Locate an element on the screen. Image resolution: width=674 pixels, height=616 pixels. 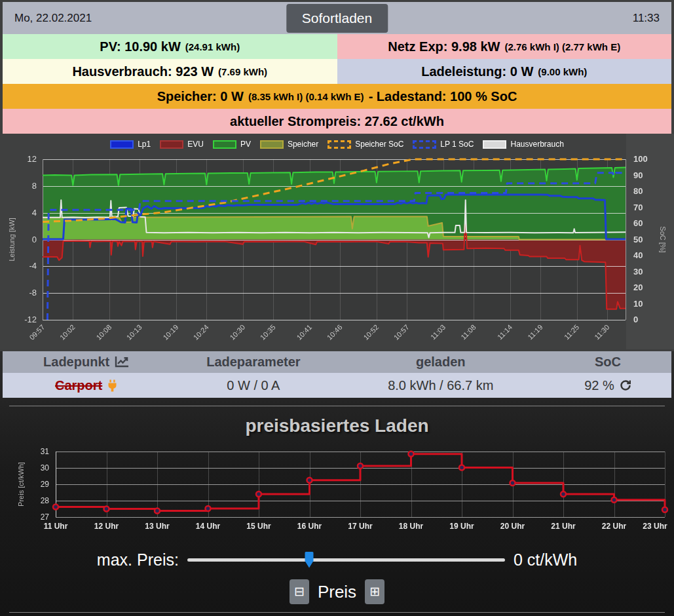
pv-energy: (24.91 kWh) is located at coordinates (212, 47).